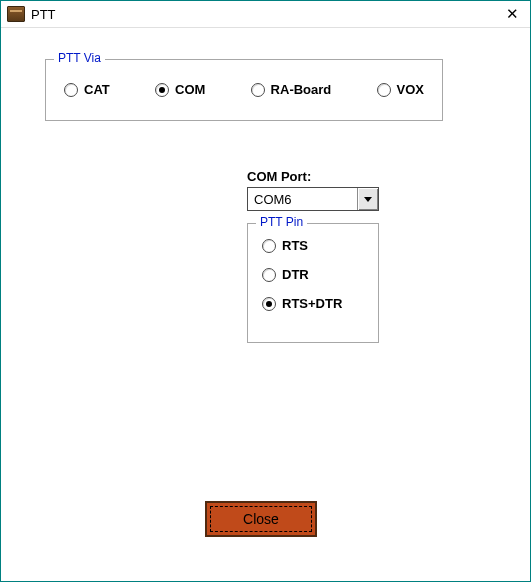 The height and width of the screenshot is (582, 531). Describe the element at coordinates (410, 90) in the screenshot. I see `radio-label: VOX` at that location.